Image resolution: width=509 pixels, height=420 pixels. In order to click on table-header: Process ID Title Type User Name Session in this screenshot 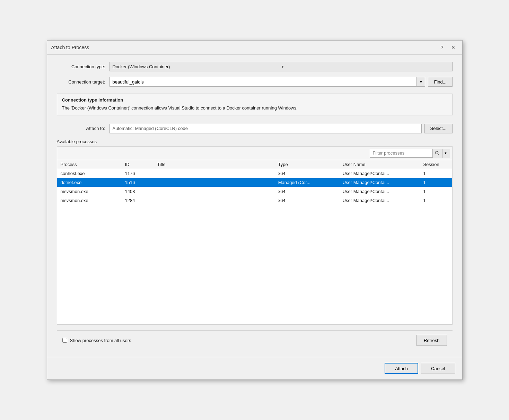, I will do `click(255, 165)`.